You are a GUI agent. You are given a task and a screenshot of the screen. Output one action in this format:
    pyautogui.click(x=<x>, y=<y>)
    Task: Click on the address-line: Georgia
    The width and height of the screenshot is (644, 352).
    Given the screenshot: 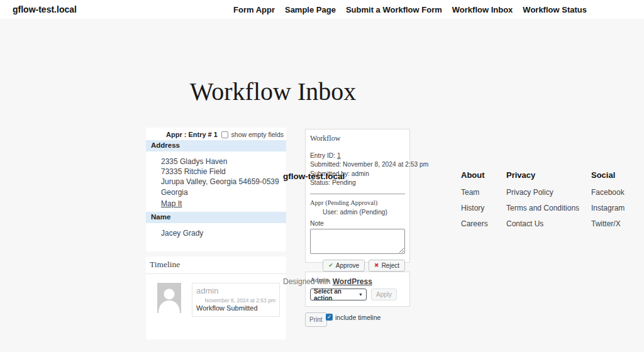 What is the action you would take?
    pyautogui.click(x=224, y=192)
    